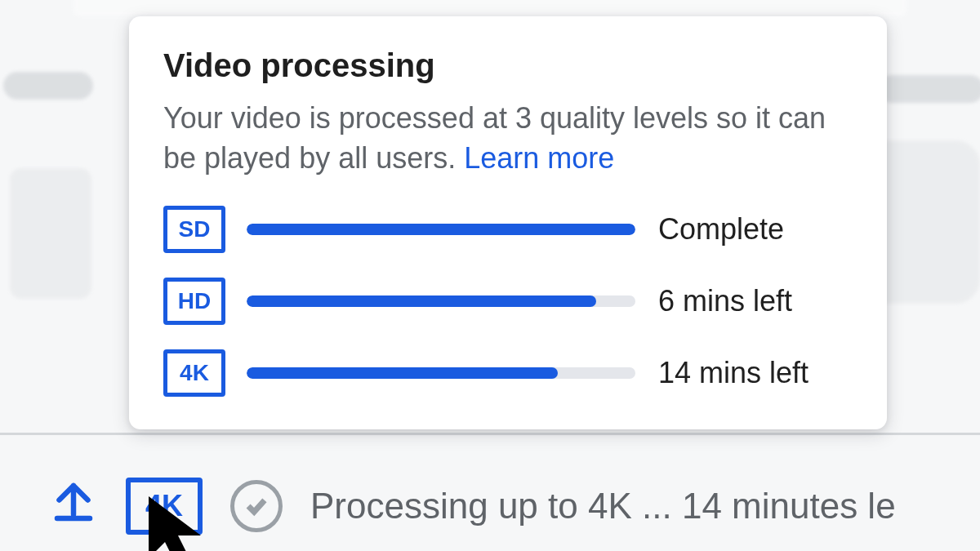 Image resolution: width=980 pixels, height=551 pixels. Describe the element at coordinates (756, 229) in the screenshot. I see `sd-status-label: Complete` at that location.